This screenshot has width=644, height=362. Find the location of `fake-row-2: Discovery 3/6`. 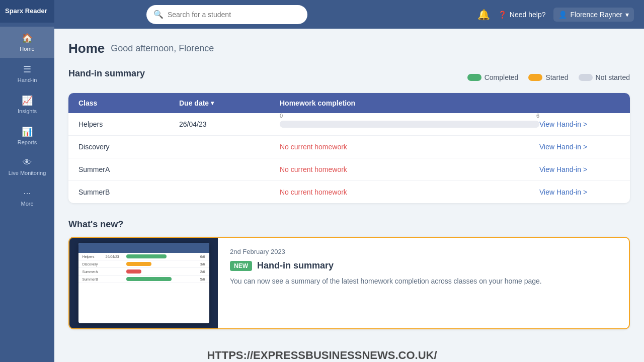

fake-row-2: Discovery 3/6 is located at coordinates (144, 264).